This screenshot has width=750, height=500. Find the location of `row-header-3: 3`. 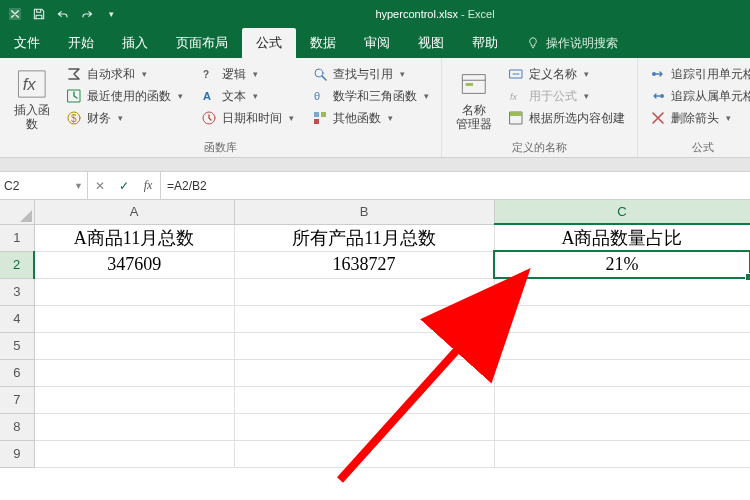

row-header-3: 3 is located at coordinates (17, 292).